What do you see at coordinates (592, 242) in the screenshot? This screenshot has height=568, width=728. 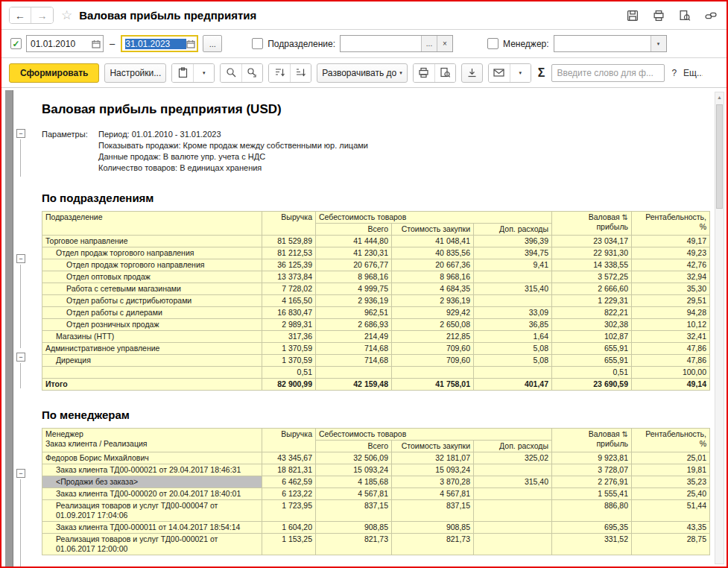 I see `value-cell: 23 034,17` at bounding box center [592, 242].